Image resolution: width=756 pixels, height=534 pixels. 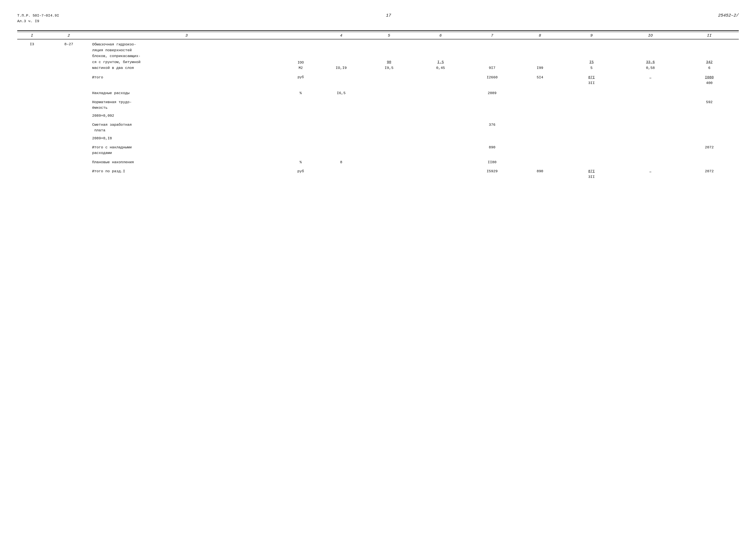 I want to click on cell-col9-main: I55, so click(x=591, y=55).